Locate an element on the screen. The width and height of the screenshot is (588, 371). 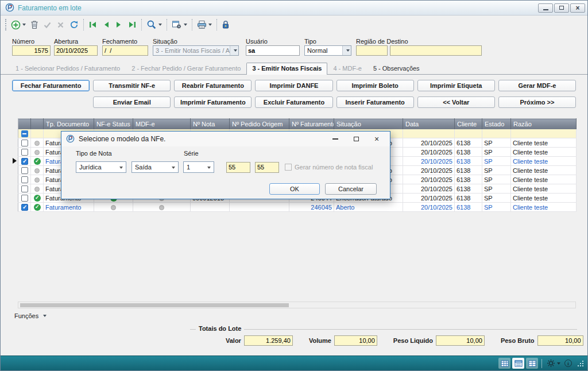
reabrir-faturamento-button: Reabrir Faturamento is located at coordinates (212, 86).